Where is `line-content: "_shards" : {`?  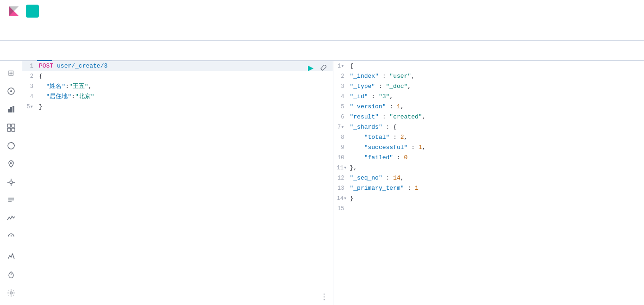 line-content: "_shards" : { is located at coordinates (497, 127).